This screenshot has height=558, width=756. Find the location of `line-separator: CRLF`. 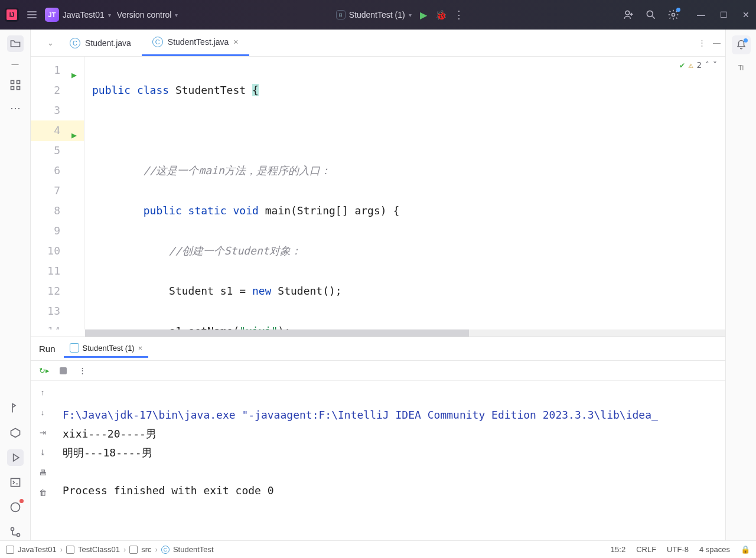

line-separator: CRLF is located at coordinates (646, 549).